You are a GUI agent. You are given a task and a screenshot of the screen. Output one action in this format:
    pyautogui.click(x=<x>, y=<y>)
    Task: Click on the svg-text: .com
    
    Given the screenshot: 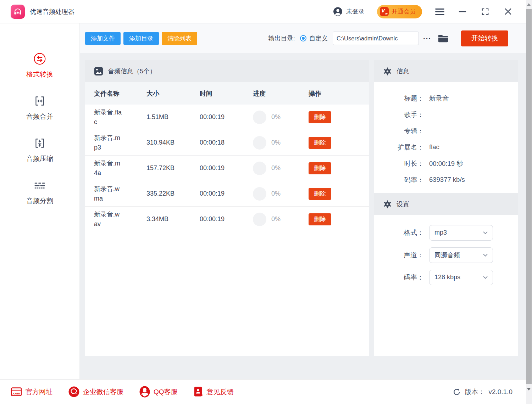 What is the action you would take?
    pyautogui.click(x=16, y=393)
    